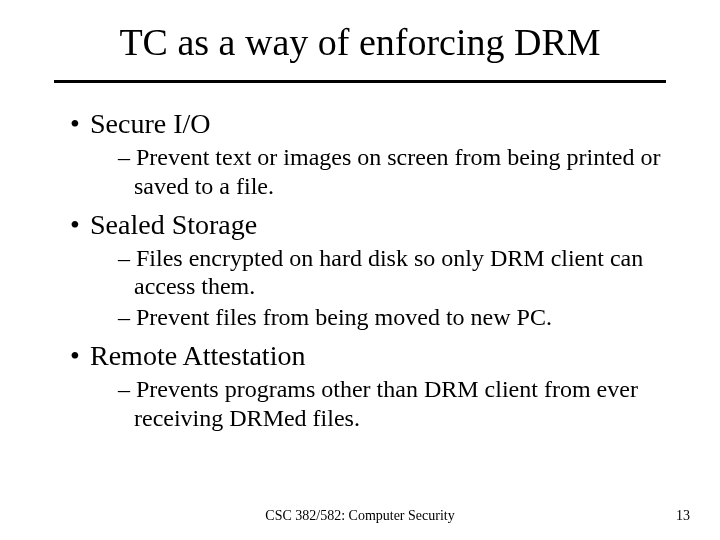  Describe the element at coordinates (174, 224) in the screenshot. I see `bullet-label: Sealed Storage` at that location.